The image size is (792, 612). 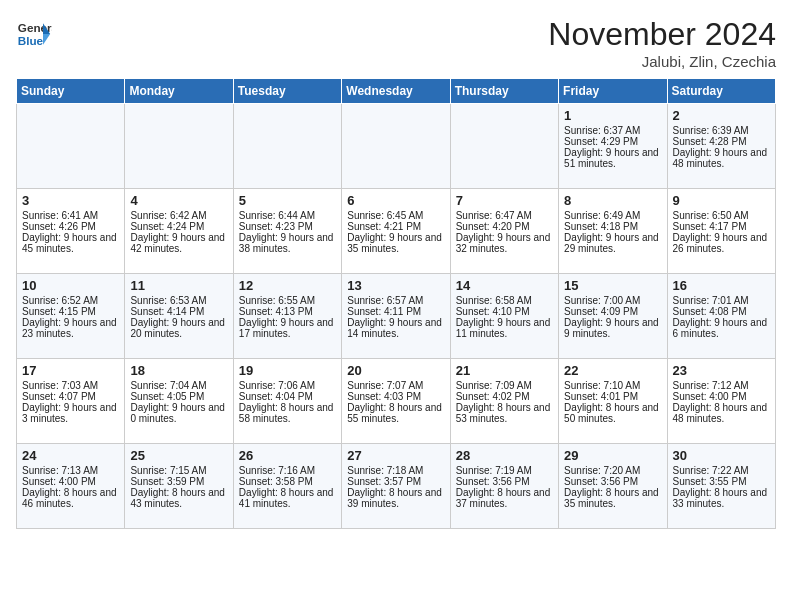 I want to click on day-info: Sunrise: 7:04 AM, so click(x=178, y=386).